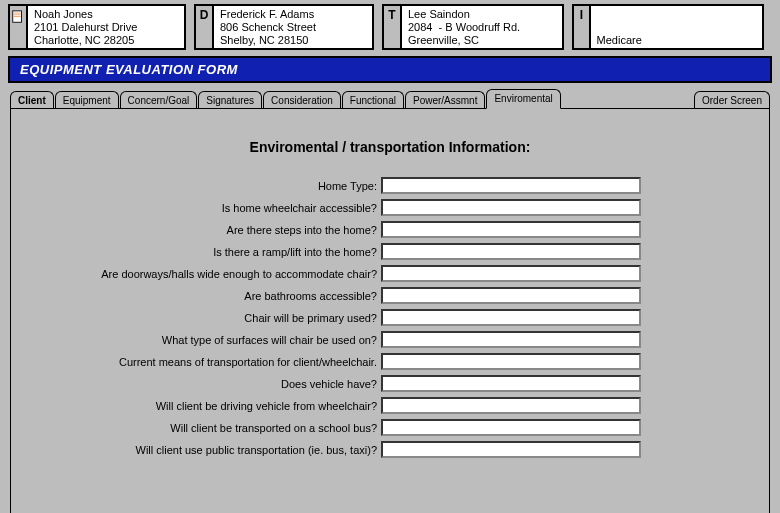 The height and width of the screenshot is (513, 780). Describe the element at coordinates (302, 100) in the screenshot. I see `tab-consideration: Consideration` at that location.